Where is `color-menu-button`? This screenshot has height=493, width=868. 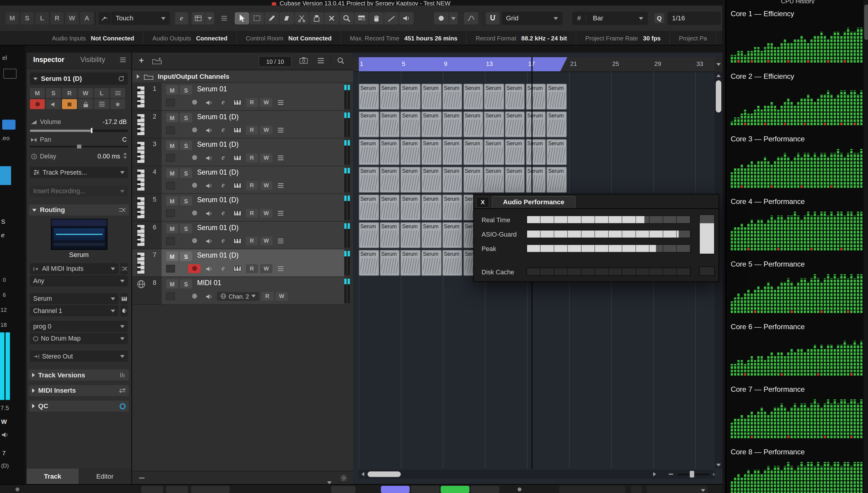
color-menu-button is located at coordinates (453, 18).